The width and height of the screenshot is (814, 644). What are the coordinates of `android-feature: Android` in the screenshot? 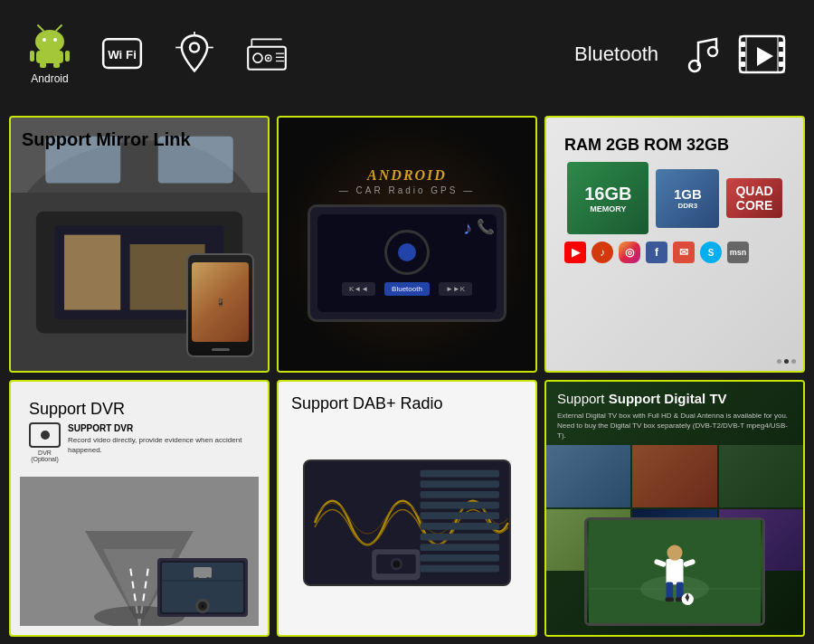 It's located at (50, 54).